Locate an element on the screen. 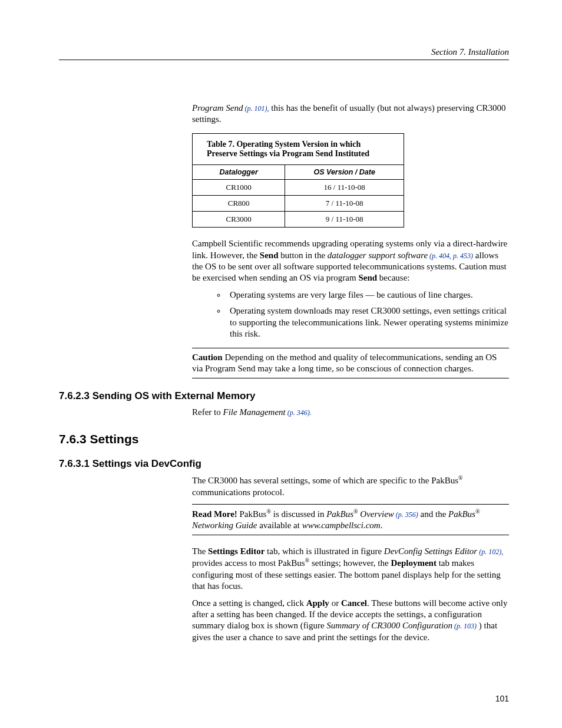  table-row: CR800 7 / 11-10-08 is located at coordinates (298, 204).